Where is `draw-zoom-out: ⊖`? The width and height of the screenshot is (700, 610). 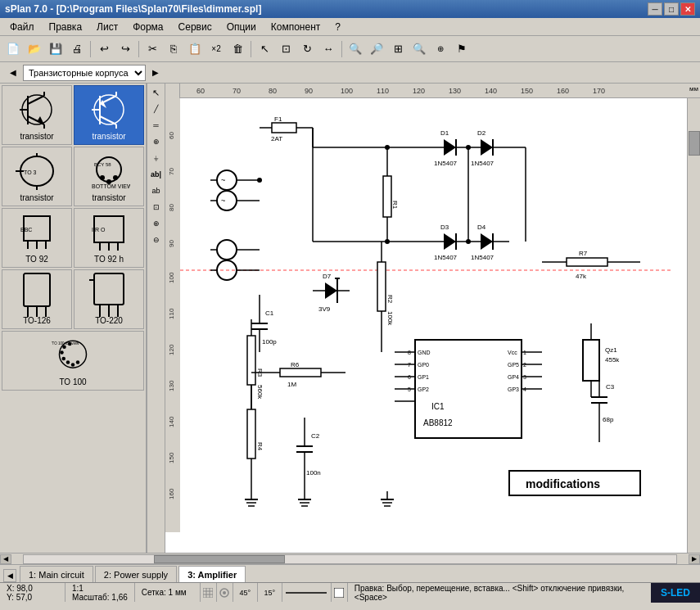
draw-zoom-out: ⊖ is located at coordinates (156, 240).